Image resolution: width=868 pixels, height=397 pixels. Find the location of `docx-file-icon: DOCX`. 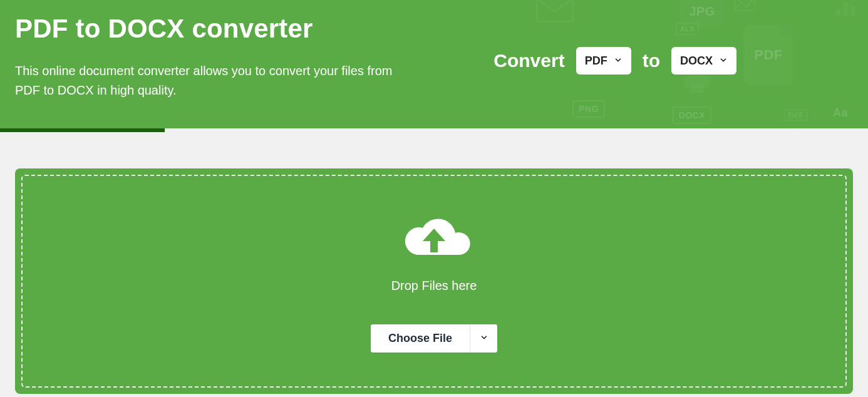

docx-file-icon: DOCX is located at coordinates (692, 115).